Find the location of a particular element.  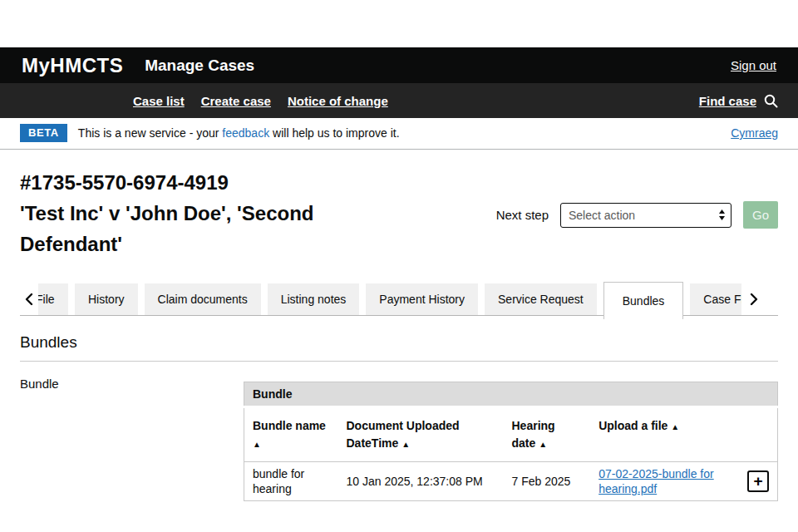

cell-uploaded-datetime: 10 Jan 2025, 12:37:08 PM is located at coordinates (421, 482).